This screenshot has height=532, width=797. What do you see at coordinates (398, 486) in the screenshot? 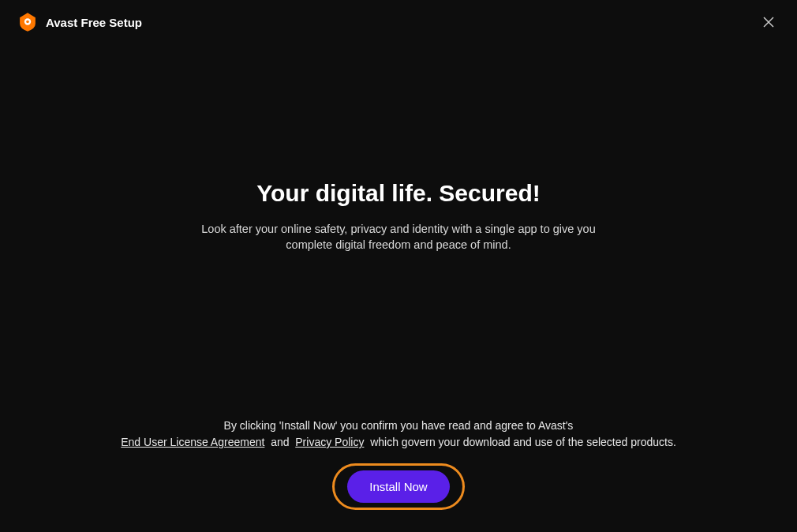
I see `install-highlight-ring: Install Now` at bounding box center [398, 486].